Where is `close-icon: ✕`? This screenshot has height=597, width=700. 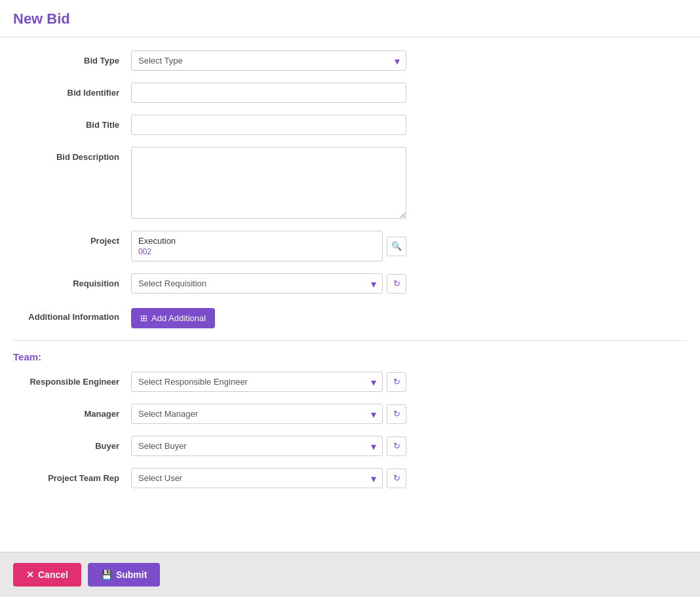 close-icon: ✕ is located at coordinates (30, 575).